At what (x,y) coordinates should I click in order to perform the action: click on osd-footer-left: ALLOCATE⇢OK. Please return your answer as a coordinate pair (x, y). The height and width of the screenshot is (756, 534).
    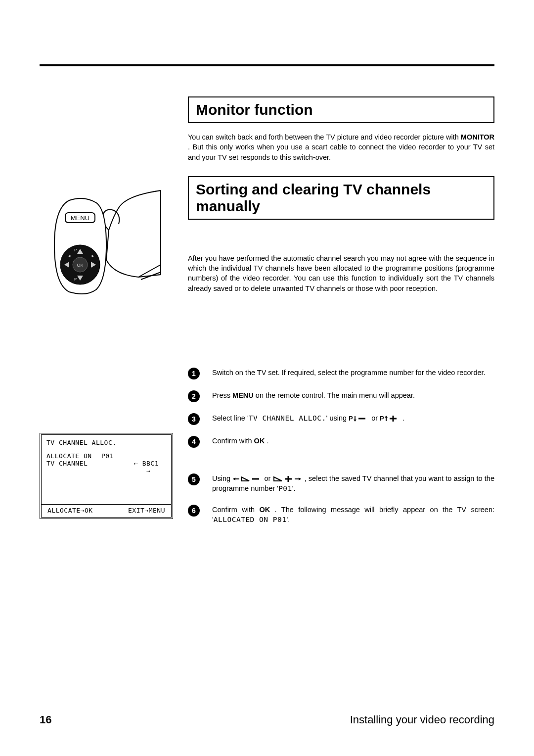
    Looking at the image, I should click on (70, 511).